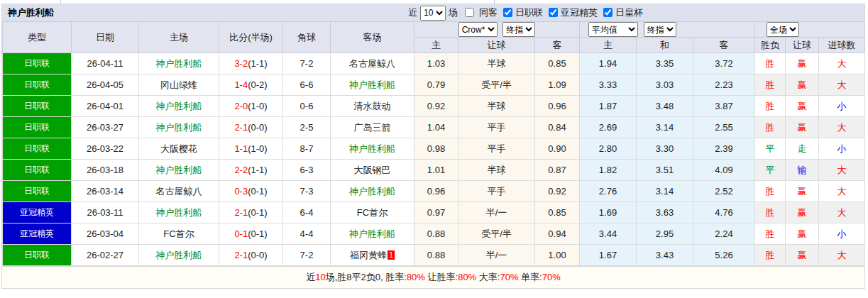  What do you see at coordinates (519, 30) in the screenshot?
I see `final-odds-select-1: 终指` at bounding box center [519, 30].